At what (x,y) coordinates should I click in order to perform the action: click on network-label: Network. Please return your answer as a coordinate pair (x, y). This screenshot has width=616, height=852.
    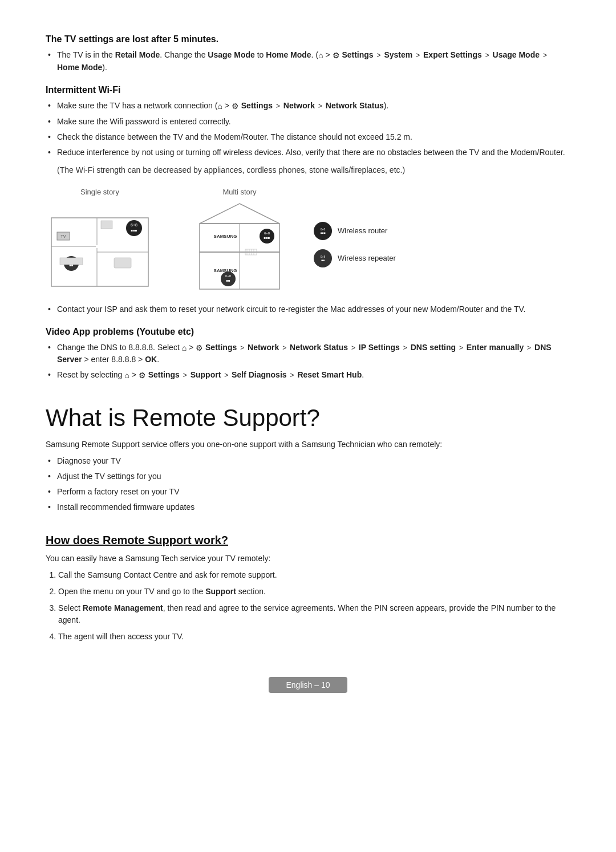
    Looking at the image, I should click on (299, 106).